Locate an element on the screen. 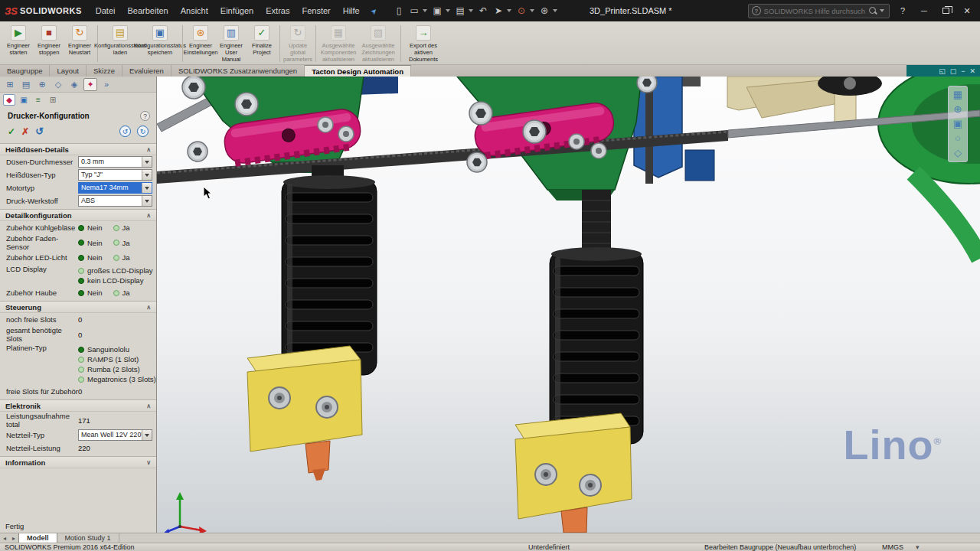  ribbon-button-user-manual: ▥ Engineer User Manual is located at coordinates (231, 44).